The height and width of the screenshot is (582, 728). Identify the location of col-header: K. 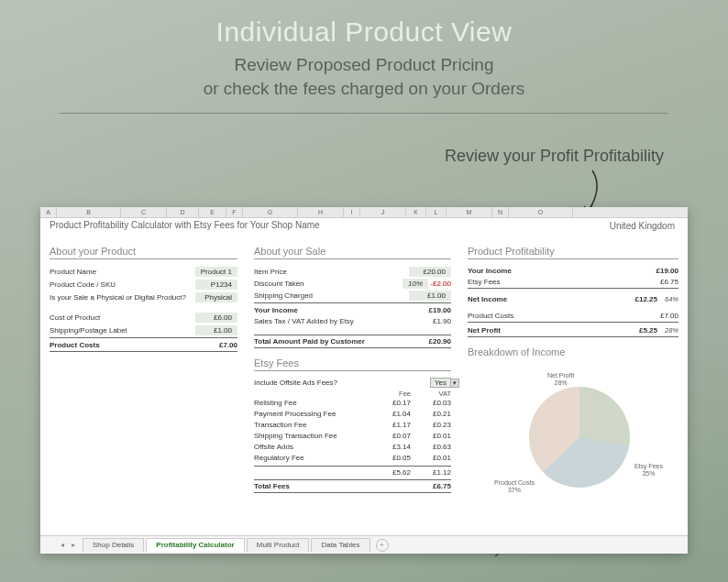
(416, 213).